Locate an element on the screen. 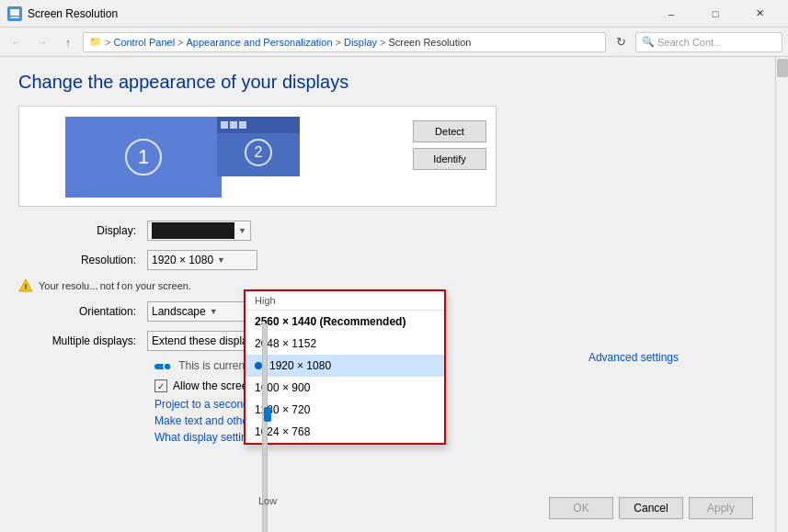  window-title: Screen Resolution is located at coordinates (338, 14).